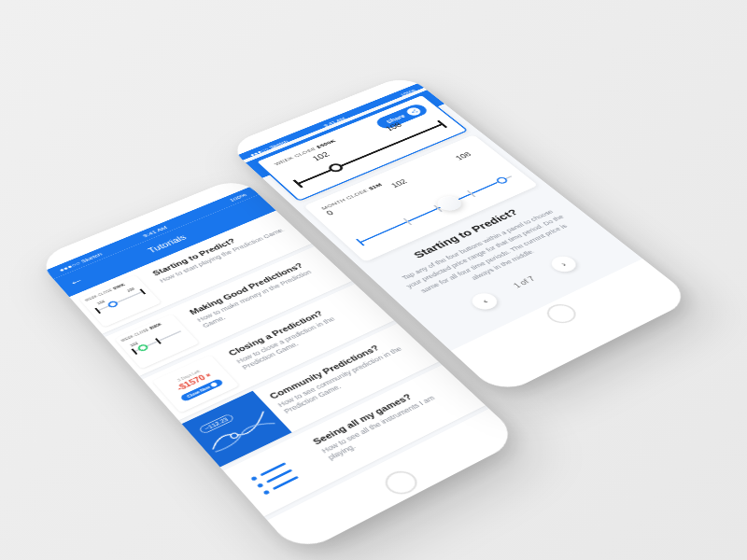  Describe the element at coordinates (321, 157) in the screenshot. I see `slider-value-low: 102` at that location.